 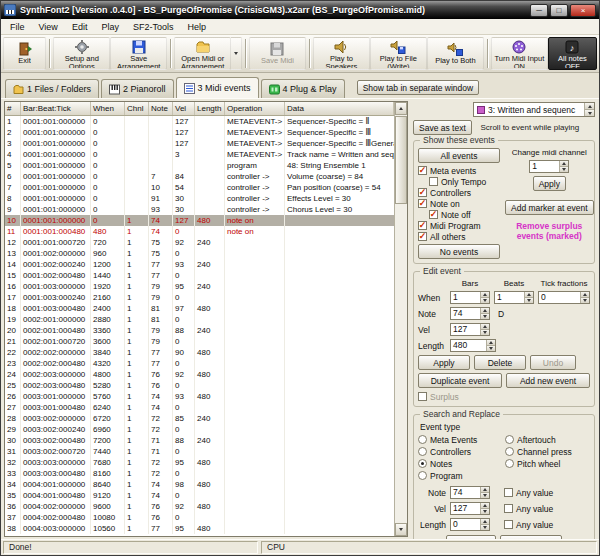 What do you see at coordinates (200, 298) in the screenshot?
I see `table-row: 170001:003:00024021601790` at bounding box center [200, 298].